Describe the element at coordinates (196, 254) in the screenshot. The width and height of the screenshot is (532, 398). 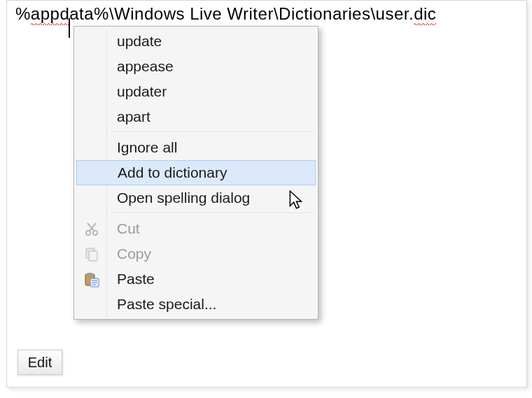
I see `menu-item-copy: Copy` at that location.